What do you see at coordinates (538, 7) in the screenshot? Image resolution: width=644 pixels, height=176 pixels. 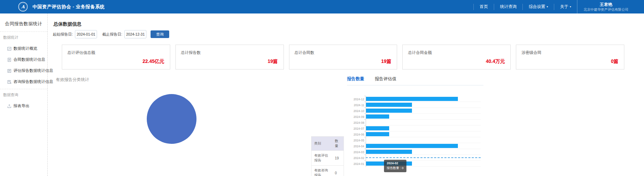 I see `nav-item-settings: 综合设置▾` at bounding box center [538, 7].